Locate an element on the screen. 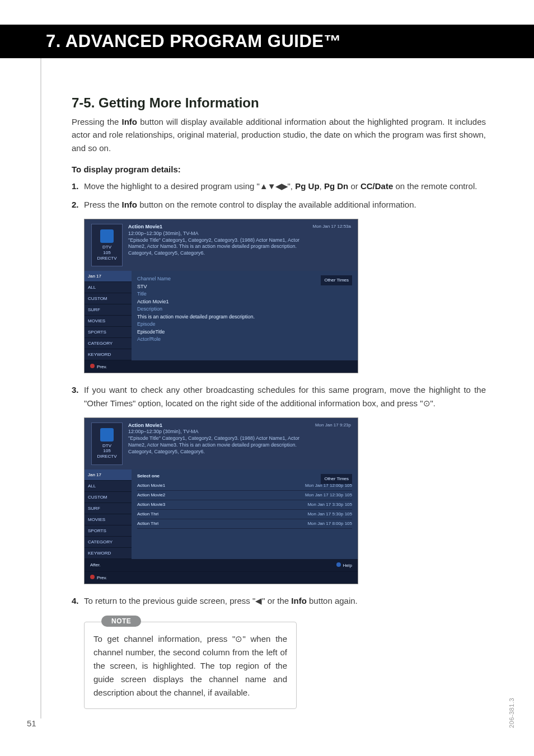 The image size is (534, 756). left-rule is located at coordinates (41, 388).